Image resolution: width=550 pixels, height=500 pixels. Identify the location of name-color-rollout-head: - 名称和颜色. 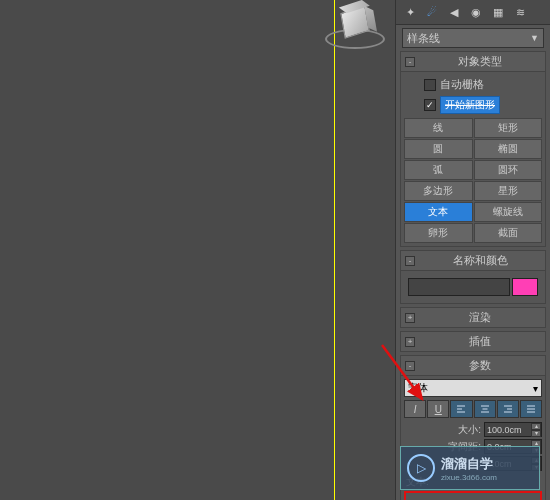
(473, 260).